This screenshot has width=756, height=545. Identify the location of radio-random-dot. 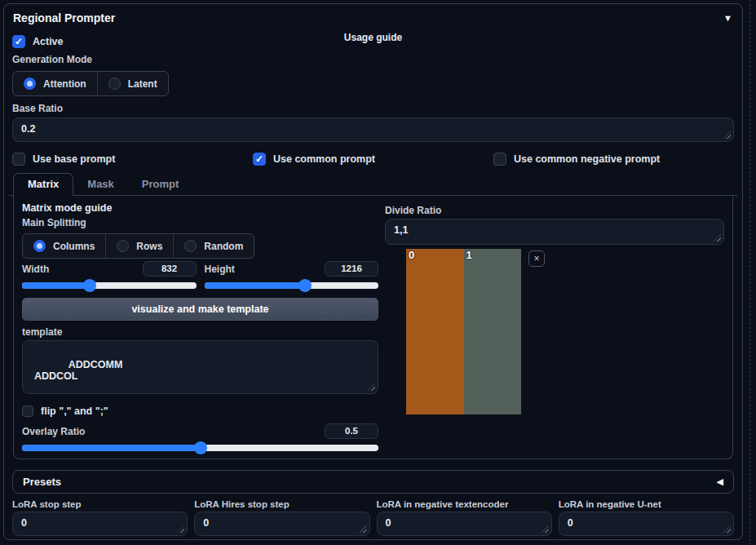
(191, 246).